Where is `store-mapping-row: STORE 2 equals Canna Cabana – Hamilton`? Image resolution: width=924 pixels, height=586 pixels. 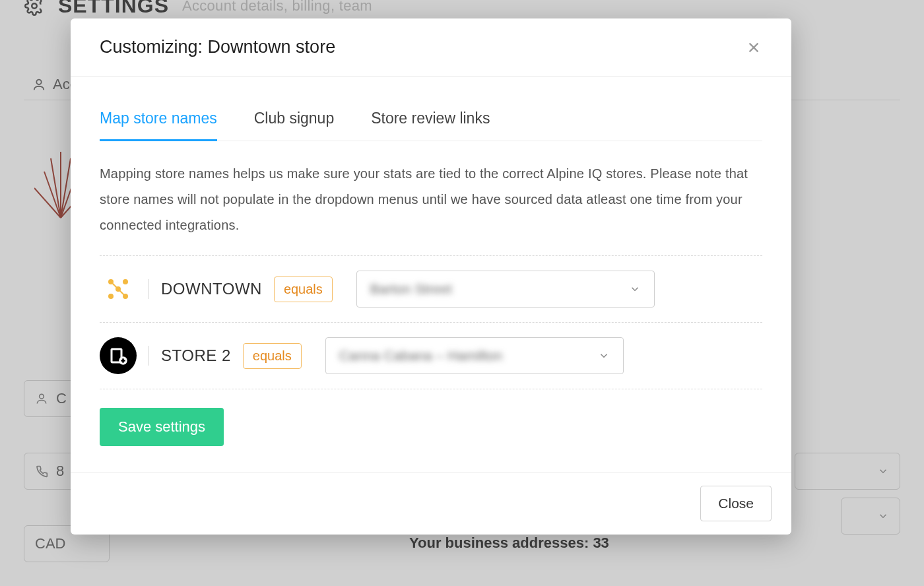 store-mapping-row: STORE 2 equals Canna Cabana – Hamilton is located at coordinates (431, 356).